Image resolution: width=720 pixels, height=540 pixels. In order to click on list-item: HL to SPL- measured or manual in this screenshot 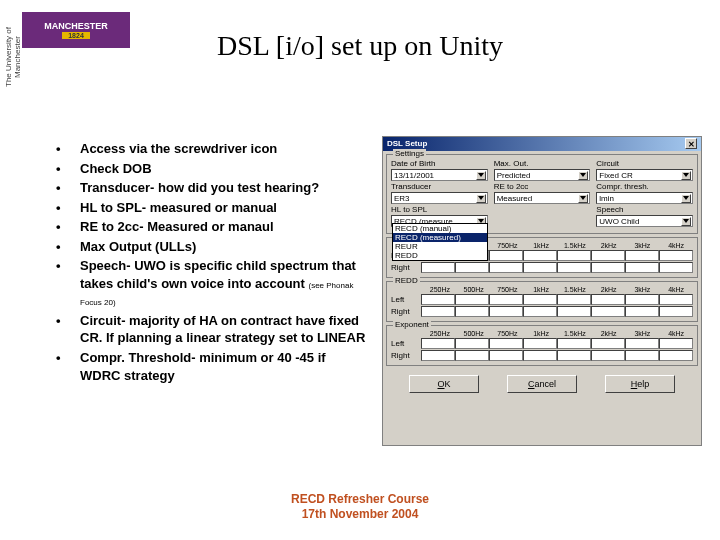, I will do `click(211, 208)`.